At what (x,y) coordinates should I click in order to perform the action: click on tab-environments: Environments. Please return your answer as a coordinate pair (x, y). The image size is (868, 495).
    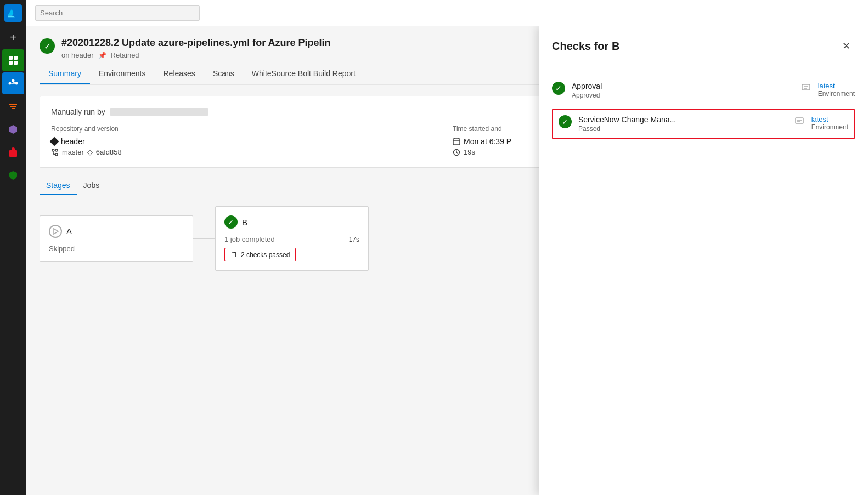
    Looking at the image, I should click on (122, 74).